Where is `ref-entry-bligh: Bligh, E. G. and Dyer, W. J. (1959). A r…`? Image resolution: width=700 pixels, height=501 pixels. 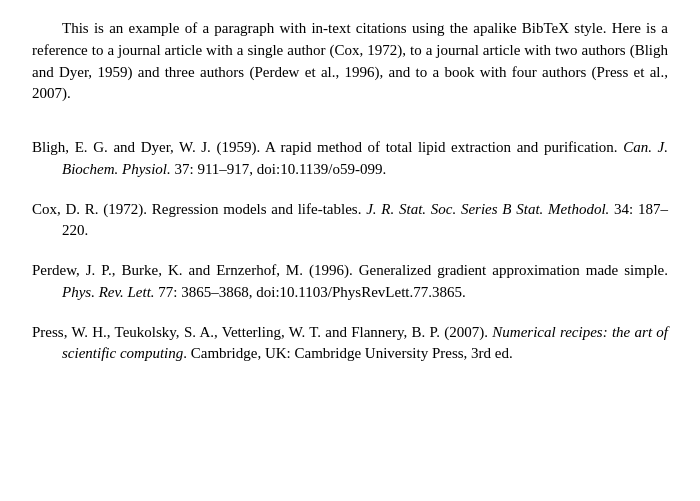 ref-entry-bligh: Bligh, E. G. and Dyer, W. J. (1959). A r… is located at coordinates (350, 159).